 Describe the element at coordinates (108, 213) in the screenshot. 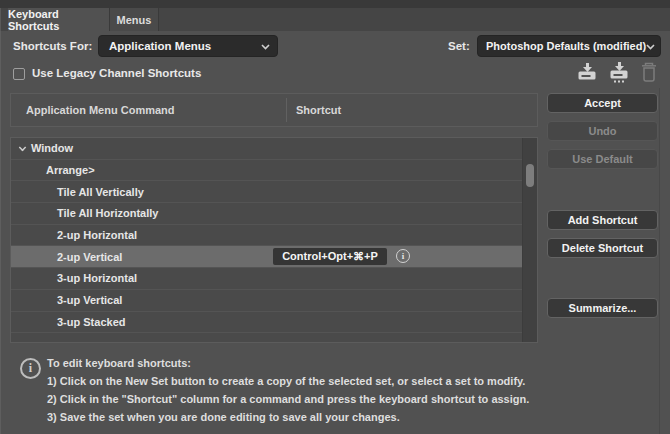

I see `command-label: Tile All Horizontally` at that location.